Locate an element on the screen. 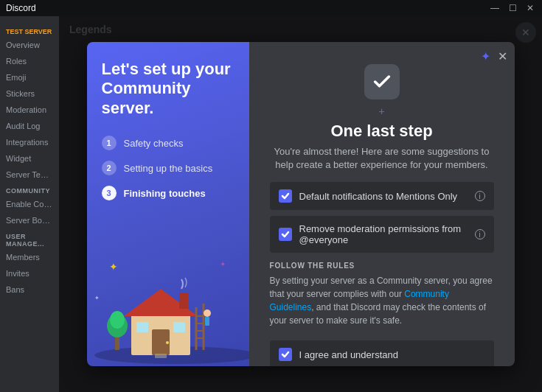 The image size is (542, 392). agree-label: I agree and understand is located at coordinates (392, 355).